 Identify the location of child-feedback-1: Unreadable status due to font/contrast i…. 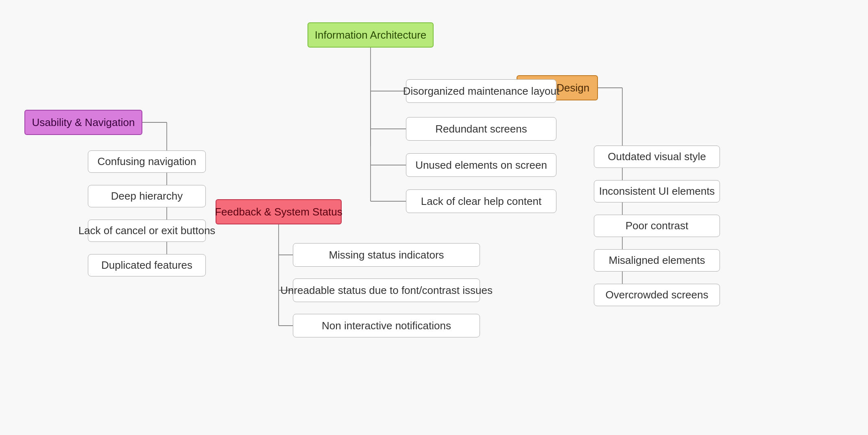
(386, 290).